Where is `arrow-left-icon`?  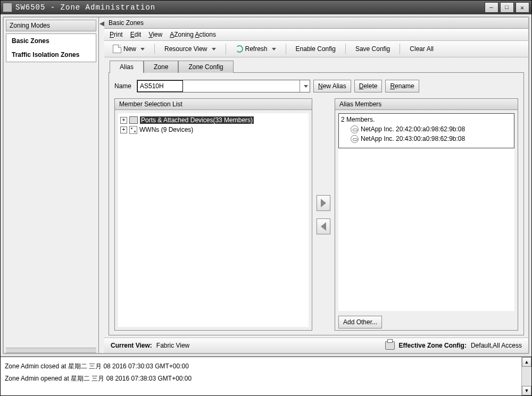 arrow-left-icon is located at coordinates (323, 226).